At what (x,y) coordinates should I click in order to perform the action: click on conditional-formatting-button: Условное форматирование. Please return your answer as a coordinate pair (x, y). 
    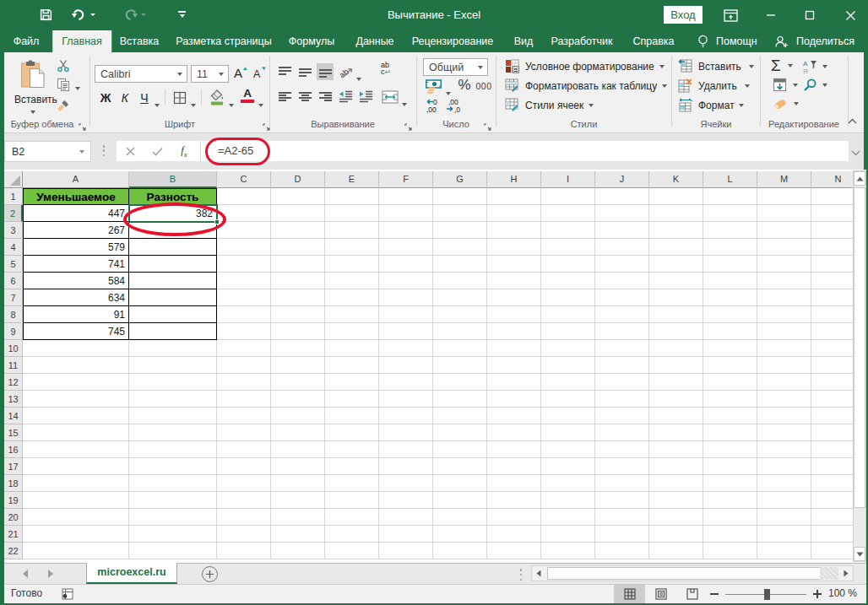
    Looking at the image, I should click on (584, 66).